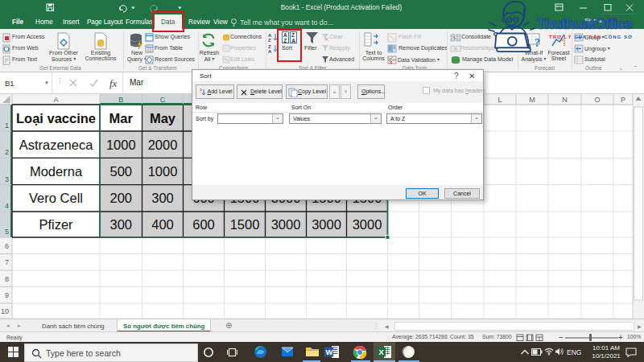 This screenshot has height=362, width=644. Describe the element at coordinates (6, 246) in the screenshot. I see `svg-text: 6` at that location.